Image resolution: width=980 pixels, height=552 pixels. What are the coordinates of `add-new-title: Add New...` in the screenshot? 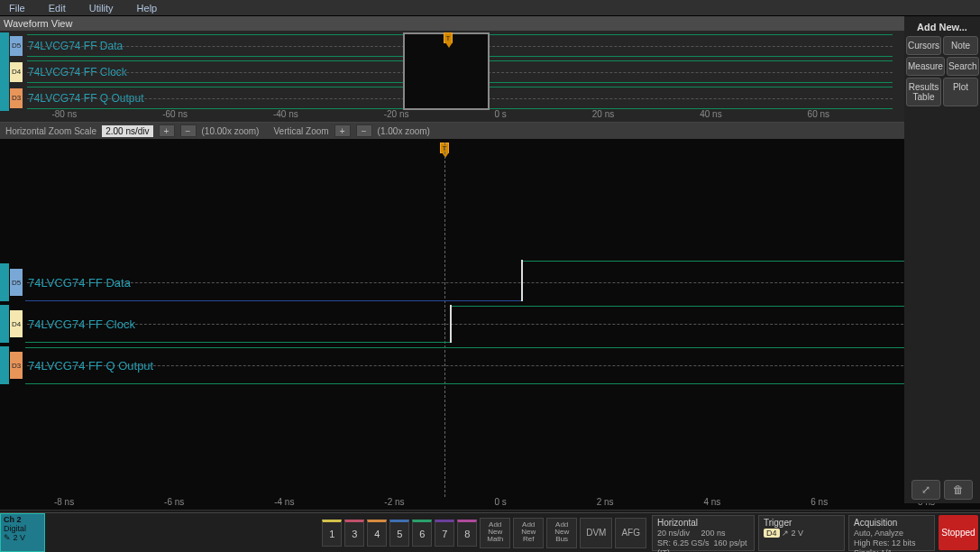 It's located at (942, 27).